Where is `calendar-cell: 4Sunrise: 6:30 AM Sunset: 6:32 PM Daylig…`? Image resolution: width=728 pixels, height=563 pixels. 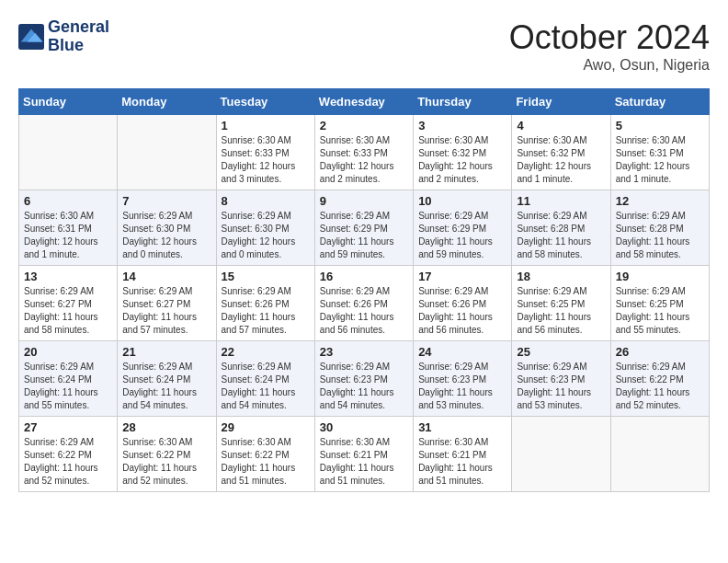
calendar-cell: 4Sunrise: 6:30 AM Sunset: 6:32 PM Daylig… is located at coordinates (561, 153).